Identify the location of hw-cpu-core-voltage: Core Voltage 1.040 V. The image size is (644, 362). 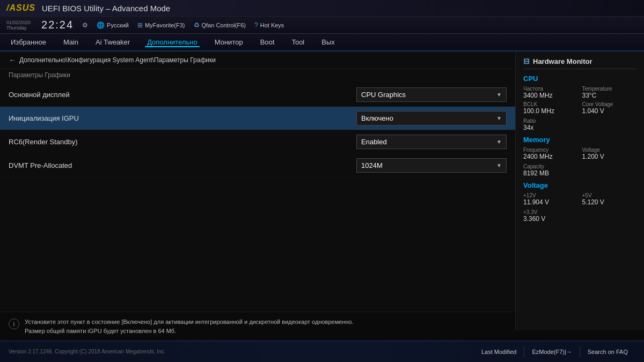
(610, 108).